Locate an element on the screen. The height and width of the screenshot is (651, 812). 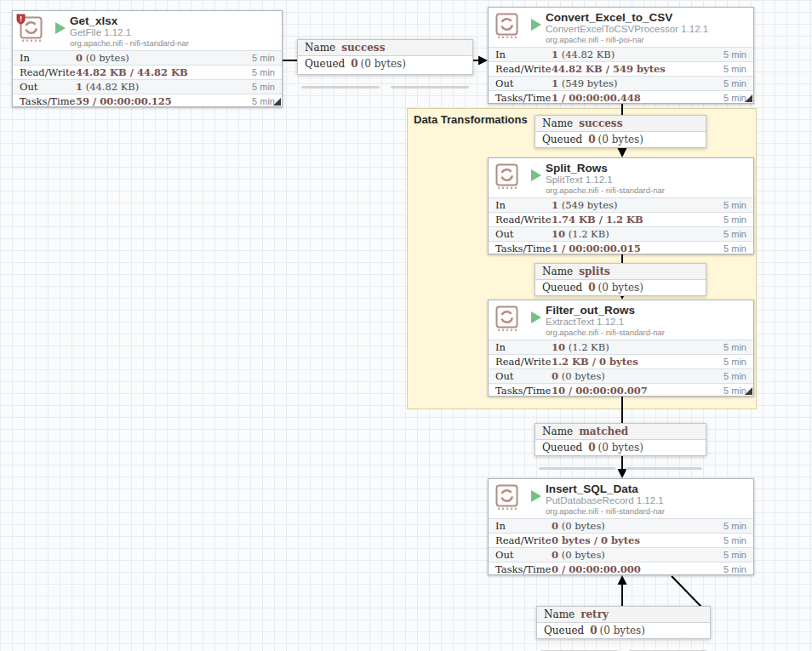
stat-value-strong: 0 / 00:00:00.000 is located at coordinates (596, 569).